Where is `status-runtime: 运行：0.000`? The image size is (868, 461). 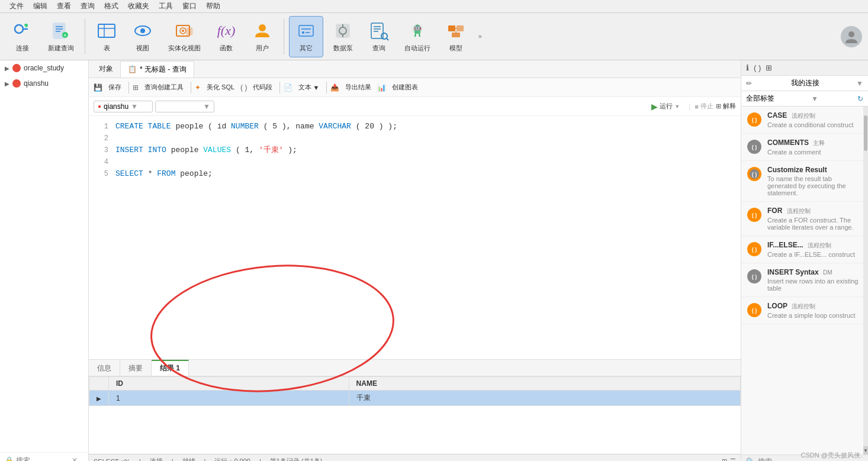 status-runtime: 运行：0.000 is located at coordinates (232, 459).